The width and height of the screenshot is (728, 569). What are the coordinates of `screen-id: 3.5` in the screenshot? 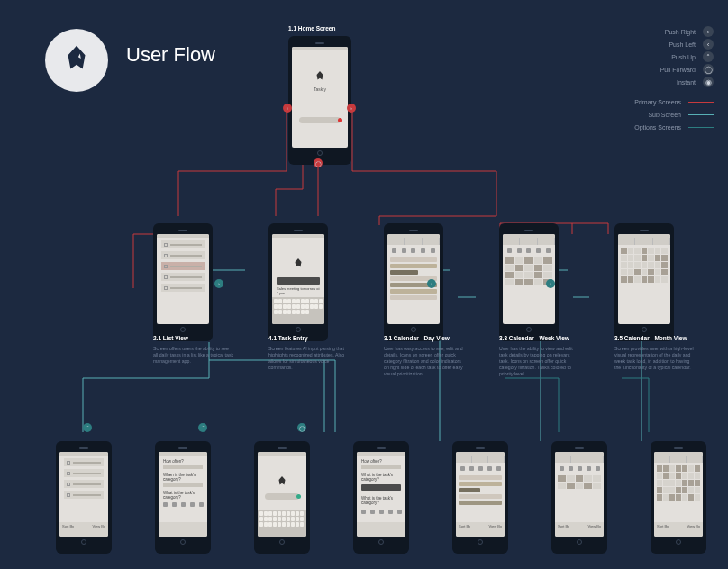 It's located at (618, 339).